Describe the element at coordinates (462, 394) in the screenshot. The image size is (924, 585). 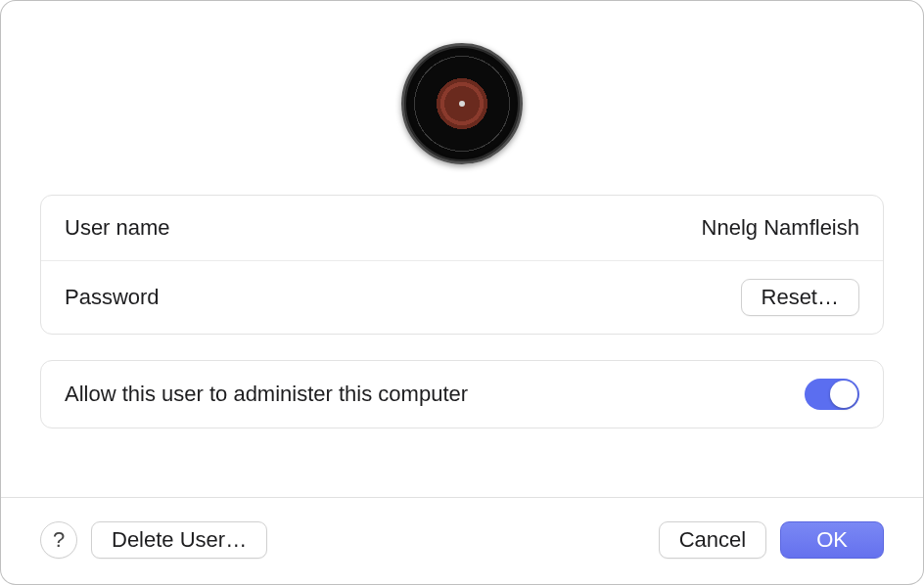
I see `admin-row: Allow this user to administer this compu…` at that location.